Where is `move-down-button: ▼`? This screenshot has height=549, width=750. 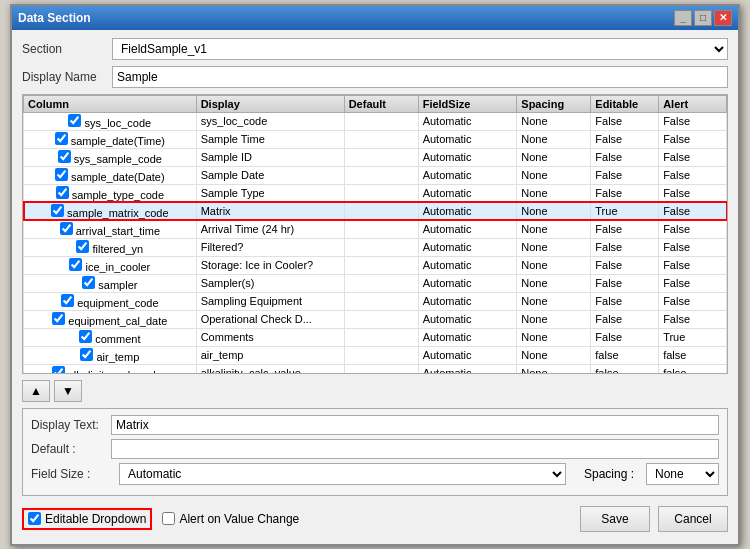
move-down-button: ▼ is located at coordinates (68, 391).